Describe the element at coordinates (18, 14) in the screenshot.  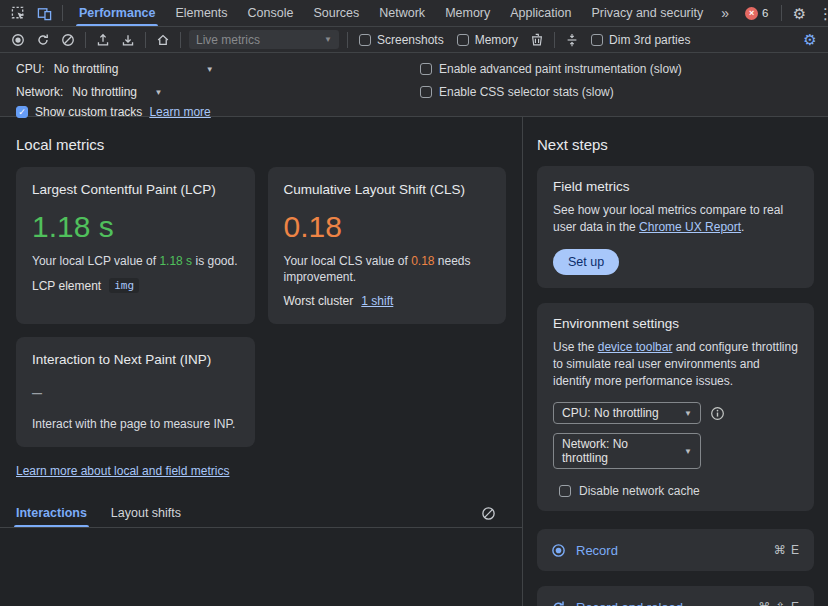
I see `inspect-element-icon` at that location.